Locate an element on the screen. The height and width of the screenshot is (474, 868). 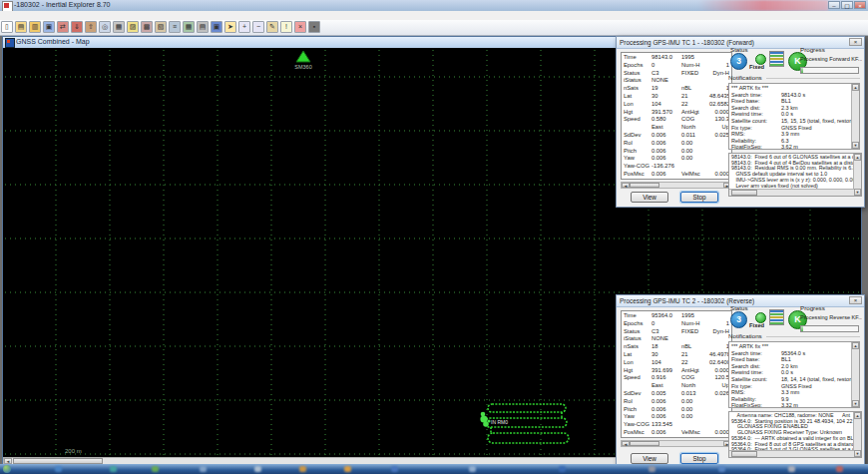
progress-text: Processing Reverse KF... is located at coordinates (831, 317).